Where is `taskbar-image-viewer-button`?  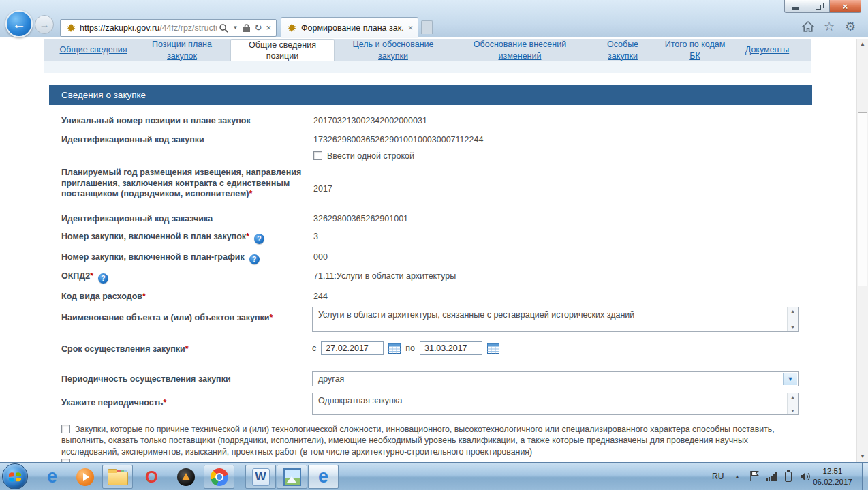
taskbar-image-viewer-button is located at coordinates (292, 477).